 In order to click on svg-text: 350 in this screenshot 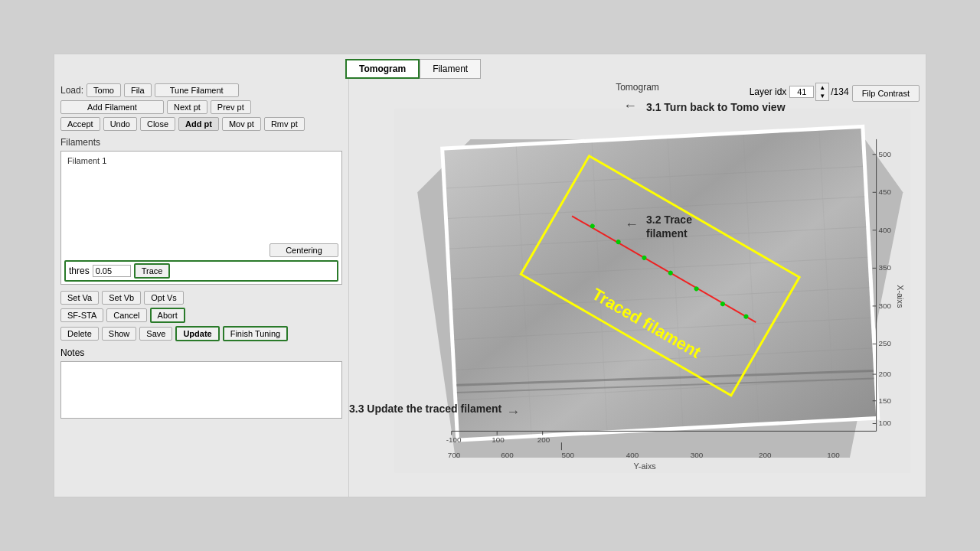, I will do `click(885, 268)`.